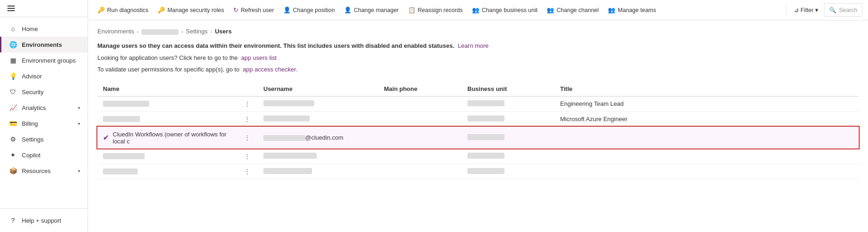  I want to click on change-position-label: Change position, so click(314, 10).